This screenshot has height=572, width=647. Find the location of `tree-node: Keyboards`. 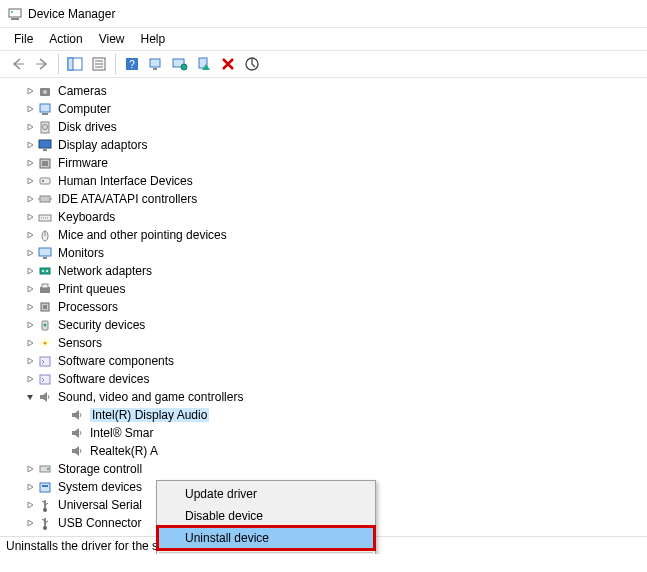

tree-node: Keyboards is located at coordinates (330, 217).